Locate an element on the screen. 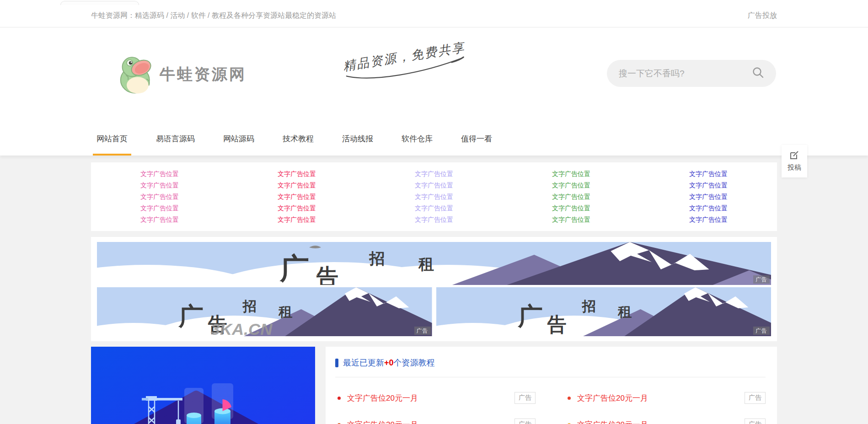  text-ads-grid: 文字广告位置文字广告位置文字广告位置文字广告位置文字广告位置文字广告位置文字广告… is located at coordinates (434, 197).